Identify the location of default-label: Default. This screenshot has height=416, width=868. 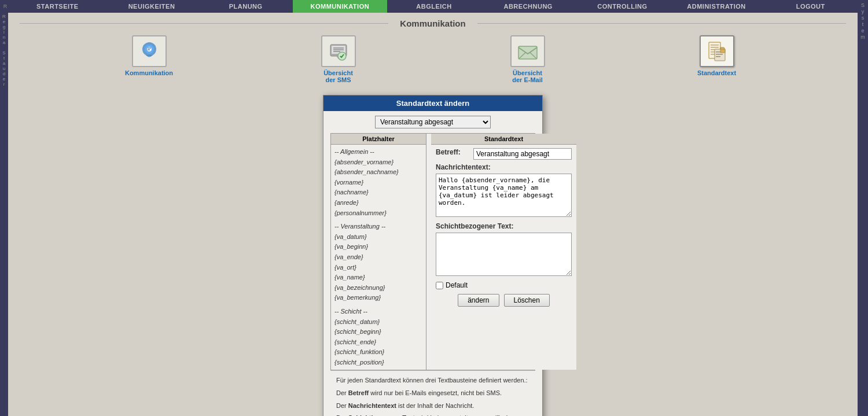
(457, 285).